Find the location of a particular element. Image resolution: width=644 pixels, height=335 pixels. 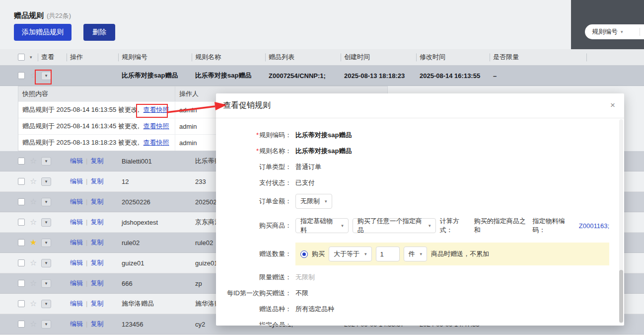

order-amount-selected: 无限制 is located at coordinates (310, 201).